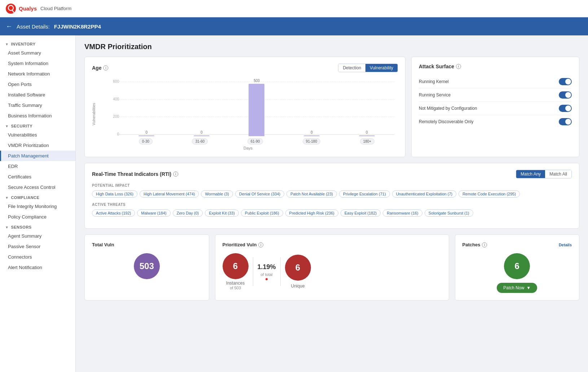  Describe the element at coordinates (517, 288) in the screenshot. I see `patch-now-button: Patch Now ▼` at that location.